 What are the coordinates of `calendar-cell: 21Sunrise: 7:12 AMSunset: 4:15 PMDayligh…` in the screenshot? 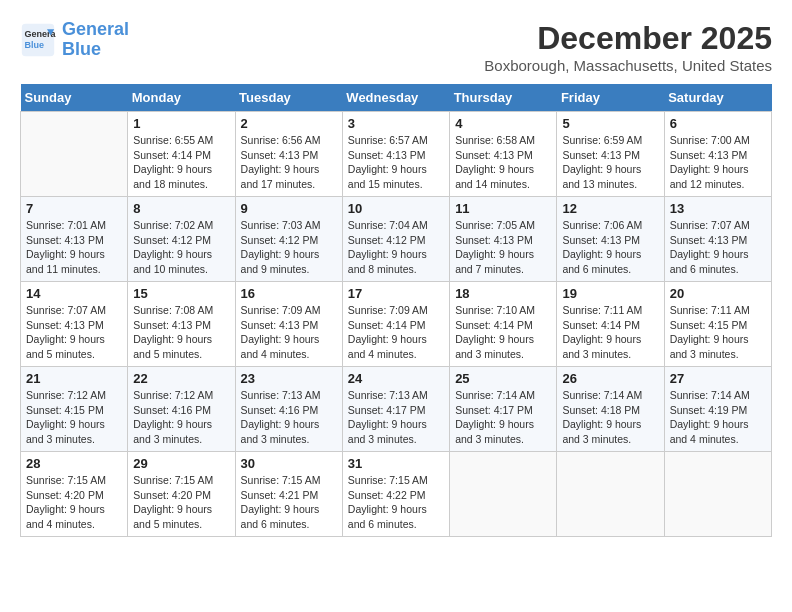 It's located at (74, 410).